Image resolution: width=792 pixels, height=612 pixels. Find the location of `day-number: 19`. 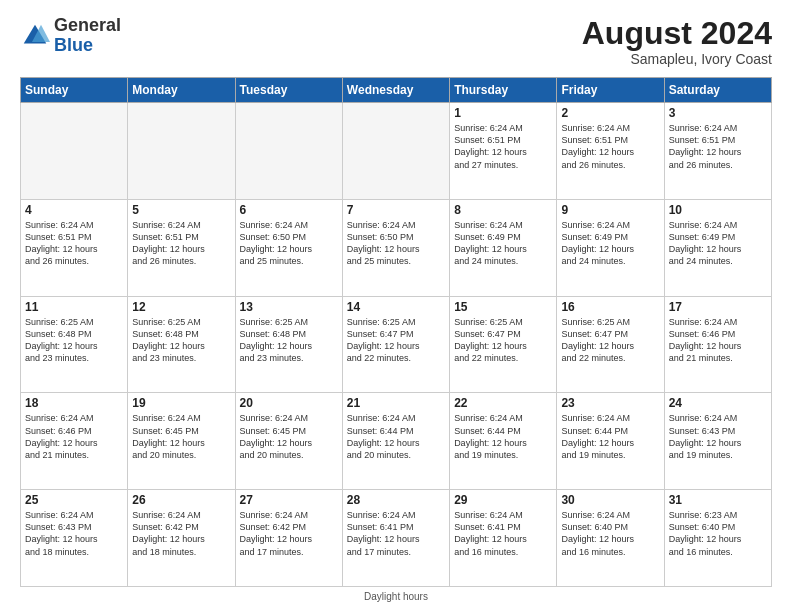

day-number: 19 is located at coordinates (181, 403).